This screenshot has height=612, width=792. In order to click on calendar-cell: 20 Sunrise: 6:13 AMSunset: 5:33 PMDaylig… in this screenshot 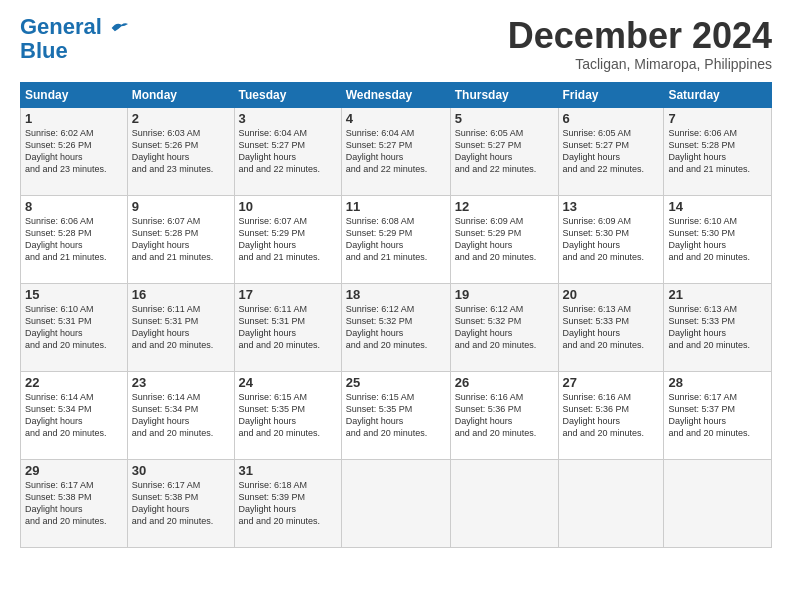, I will do `click(611, 327)`.